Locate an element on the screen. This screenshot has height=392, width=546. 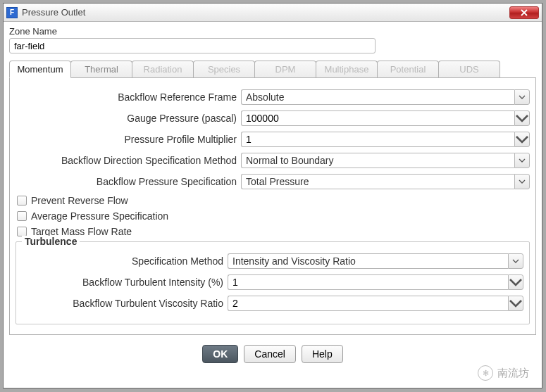
wechat-icon: ✻ is located at coordinates (485, 373).